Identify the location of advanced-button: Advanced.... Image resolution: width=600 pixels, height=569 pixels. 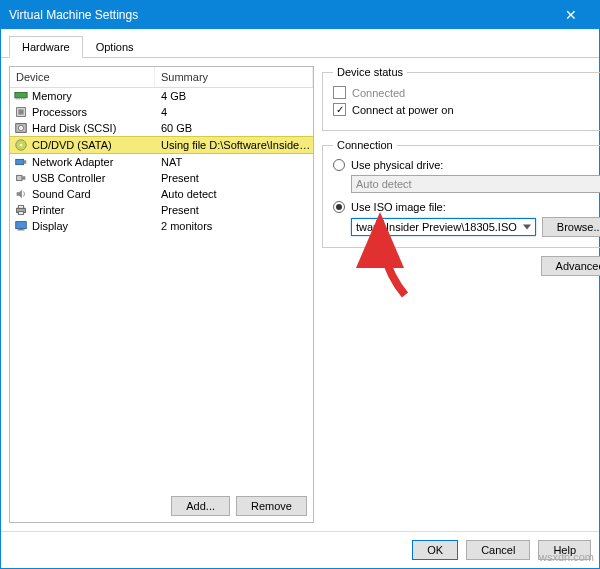
(570, 266).